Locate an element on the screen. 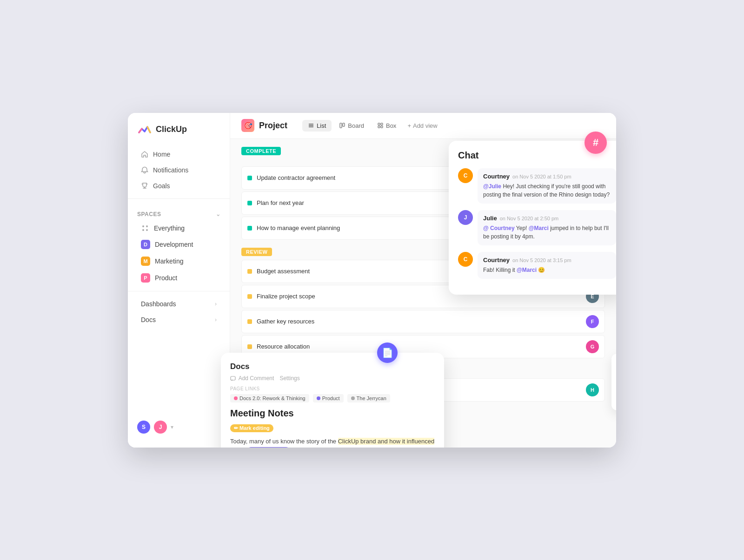  add-view-button: + Add view is located at coordinates (422, 125).